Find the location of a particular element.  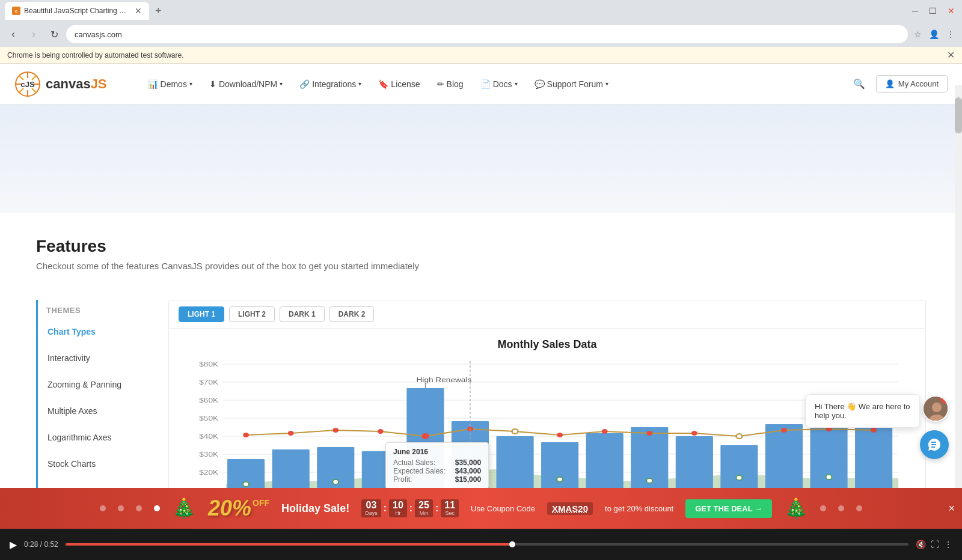

svg-text: $80K is located at coordinates (209, 364).